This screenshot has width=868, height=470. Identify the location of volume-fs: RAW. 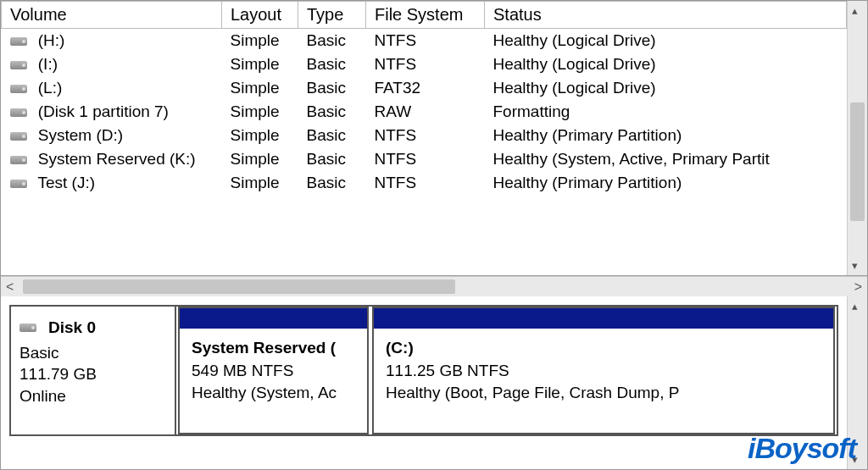
(426, 112).